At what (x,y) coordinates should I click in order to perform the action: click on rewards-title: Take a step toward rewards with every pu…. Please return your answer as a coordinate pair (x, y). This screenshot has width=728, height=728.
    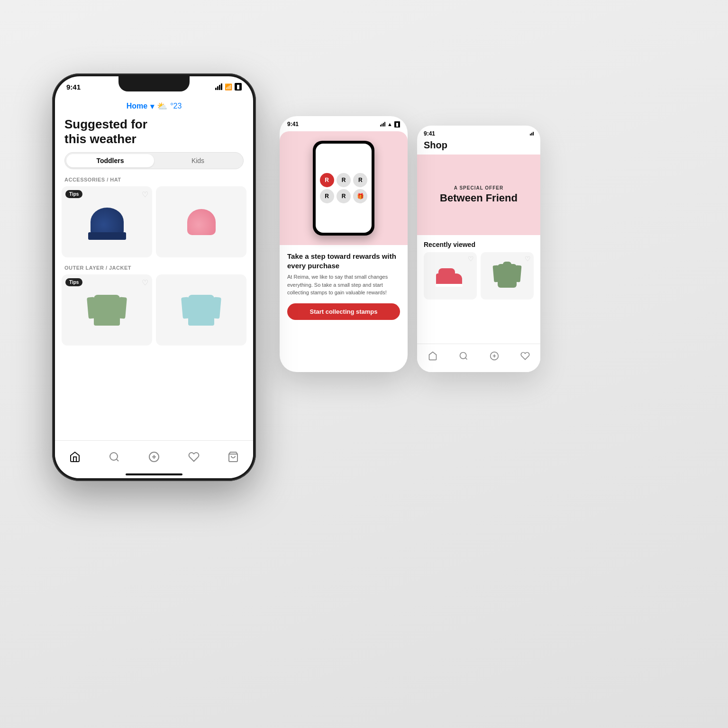
    Looking at the image, I should click on (344, 261).